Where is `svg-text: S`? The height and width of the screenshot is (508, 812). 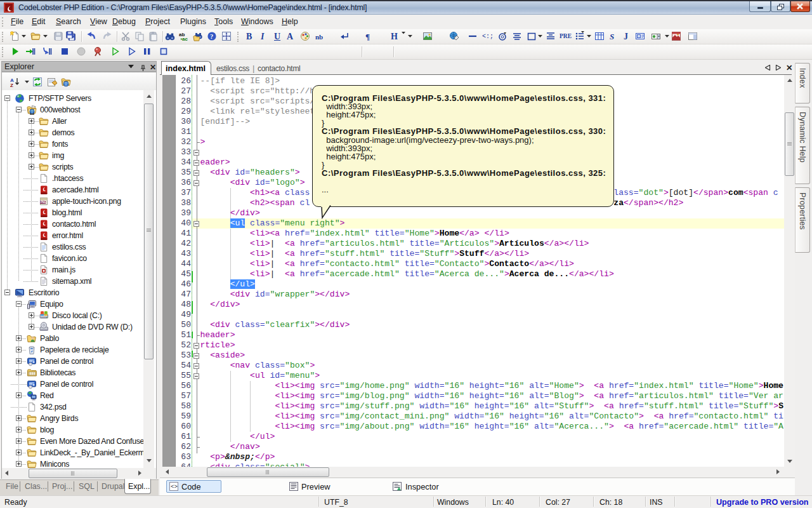
svg-text: S is located at coordinates (612, 37).